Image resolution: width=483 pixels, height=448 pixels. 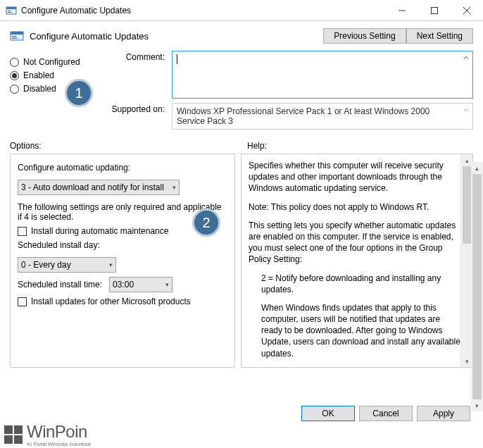 I want to click on supported-on-box: Windows XP Professional Service Pack 1 o…, so click(x=322, y=116).